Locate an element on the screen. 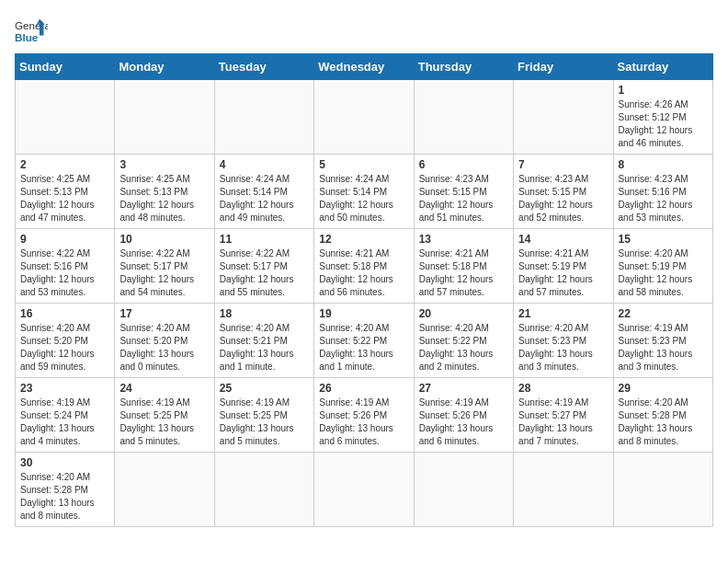 The image size is (728, 563). day-cell: 20Sunrise: 4:20 AM Sunset: 5:22 PM Dayli… is located at coordinates (463, 340).